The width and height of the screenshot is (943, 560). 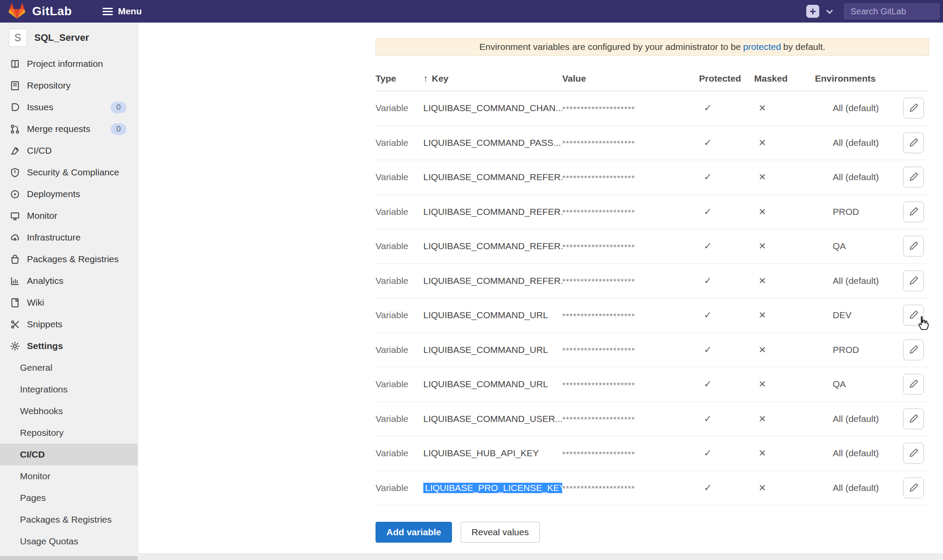 What do you see at coordinates (69, 411) in the screenshot?
I see `sidebar-subitem-webhooks: Webhooks` at bounding box center [69, 411].